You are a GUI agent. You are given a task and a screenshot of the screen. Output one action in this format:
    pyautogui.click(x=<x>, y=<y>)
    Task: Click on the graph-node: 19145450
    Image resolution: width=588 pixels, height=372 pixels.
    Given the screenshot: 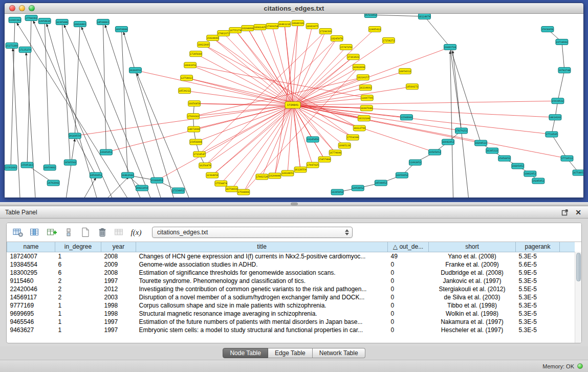 What is the action you would take?
    pyautogui.click(x=313, y=139)
    